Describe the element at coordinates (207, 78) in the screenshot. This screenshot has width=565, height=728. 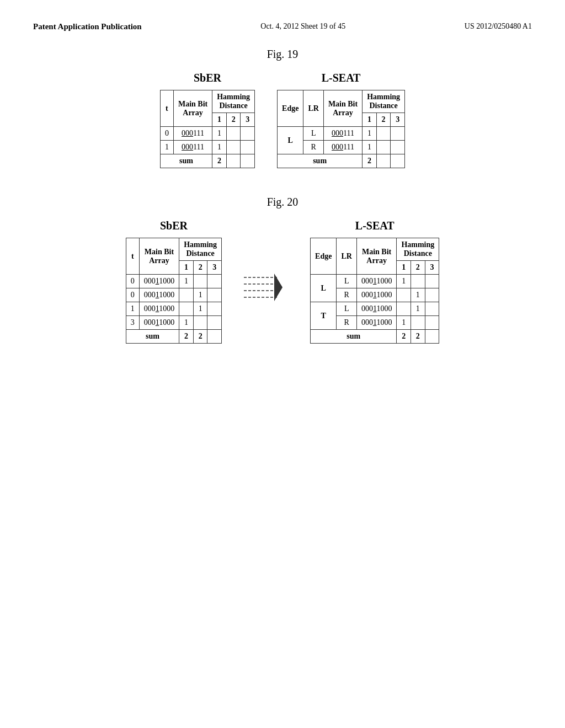
I see `fig19-sber-label: SbER` at that location.